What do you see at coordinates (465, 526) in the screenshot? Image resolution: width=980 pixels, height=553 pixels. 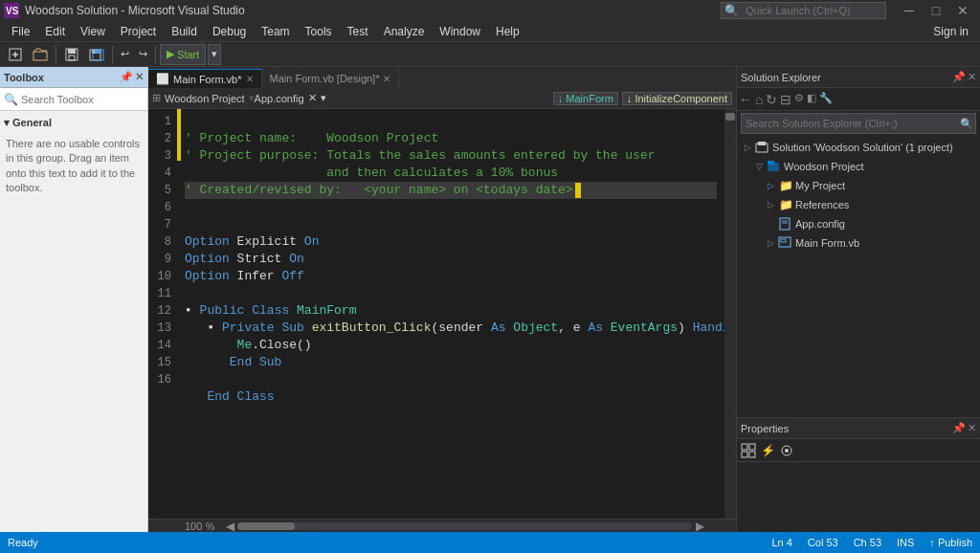 I see `hscroll-track` at bounding box center [465, 526].